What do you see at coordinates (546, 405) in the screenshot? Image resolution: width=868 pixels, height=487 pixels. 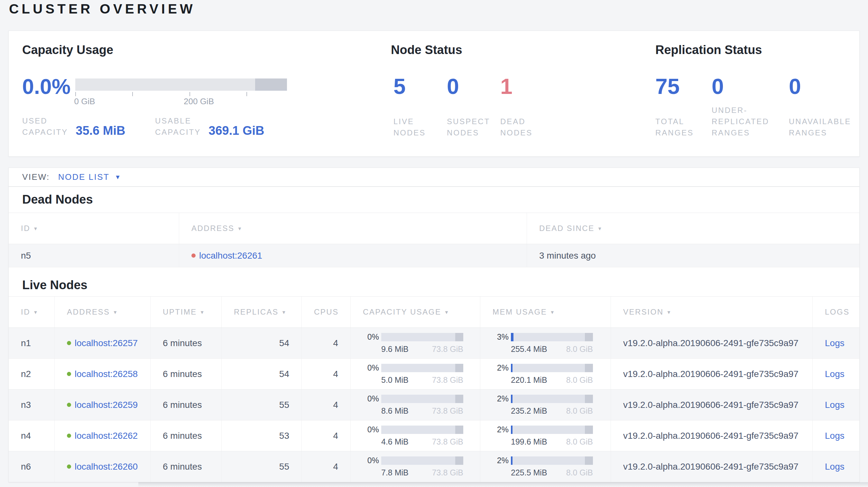 I see `mem-usage-cell: 2% 235.2 MiB 8.0 GiB` at bounding box center [546, 405].